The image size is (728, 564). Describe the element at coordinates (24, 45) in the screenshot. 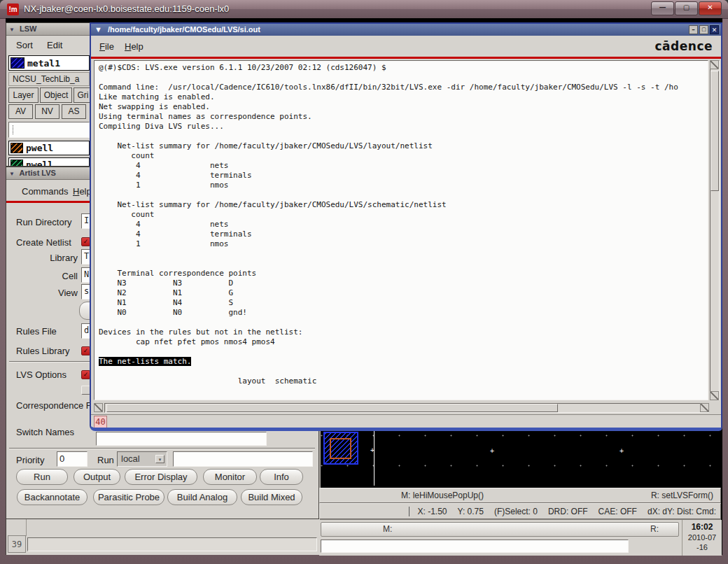

I see `lsw-menu-sort: Sort` at that location.